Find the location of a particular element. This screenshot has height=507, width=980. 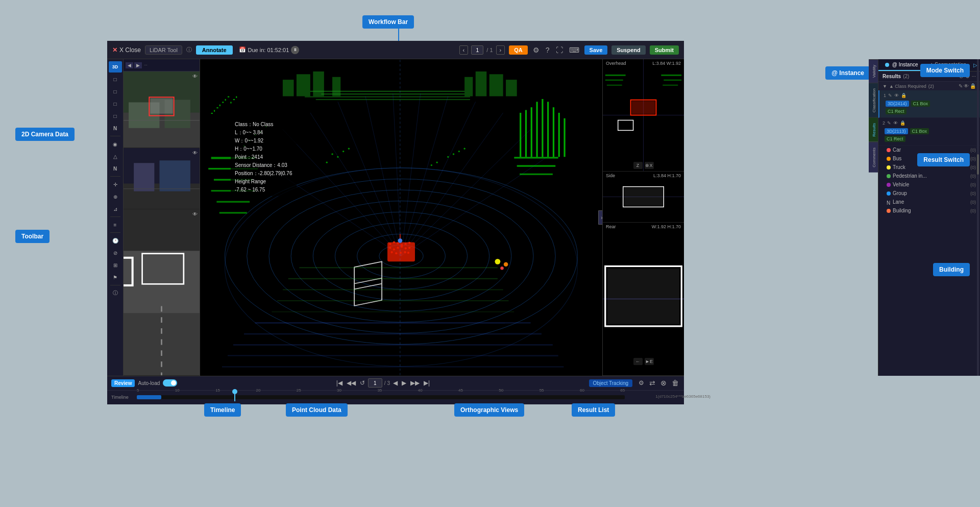

ortho-z-button: Z is located at coordinates (638, 165).